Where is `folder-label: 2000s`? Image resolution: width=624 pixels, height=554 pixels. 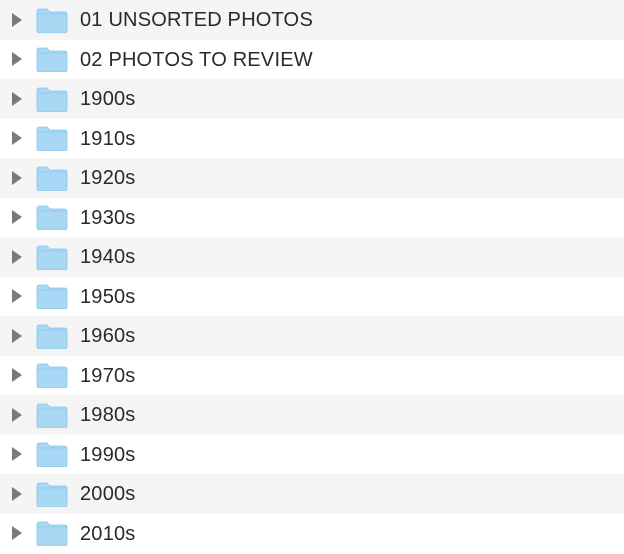
folder-label: 2000s is located at coordinates (108, 494).